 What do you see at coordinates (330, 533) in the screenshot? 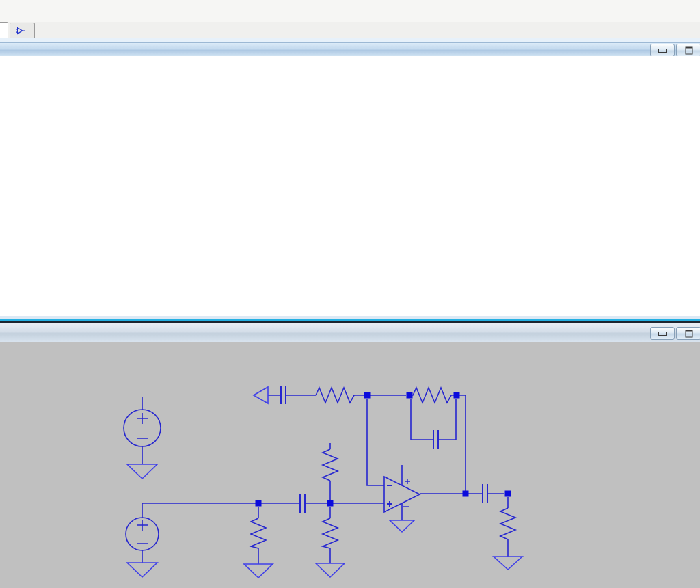
I see `resistor-R4` at bounding box center [330, 533].